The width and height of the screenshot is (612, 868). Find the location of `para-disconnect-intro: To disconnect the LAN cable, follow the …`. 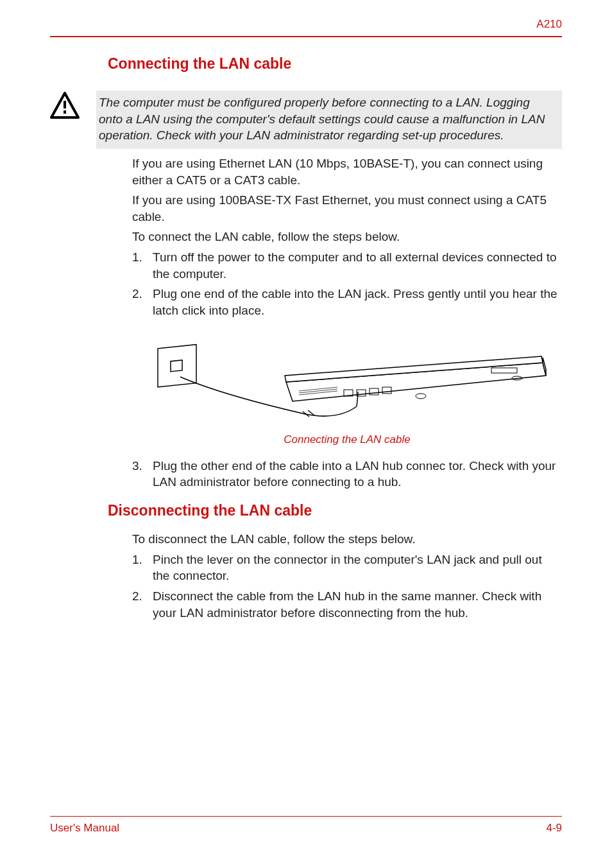

para-disconnect-intro: To disconnect the LAN cable, follow the … is located at coordinates (347, 539).